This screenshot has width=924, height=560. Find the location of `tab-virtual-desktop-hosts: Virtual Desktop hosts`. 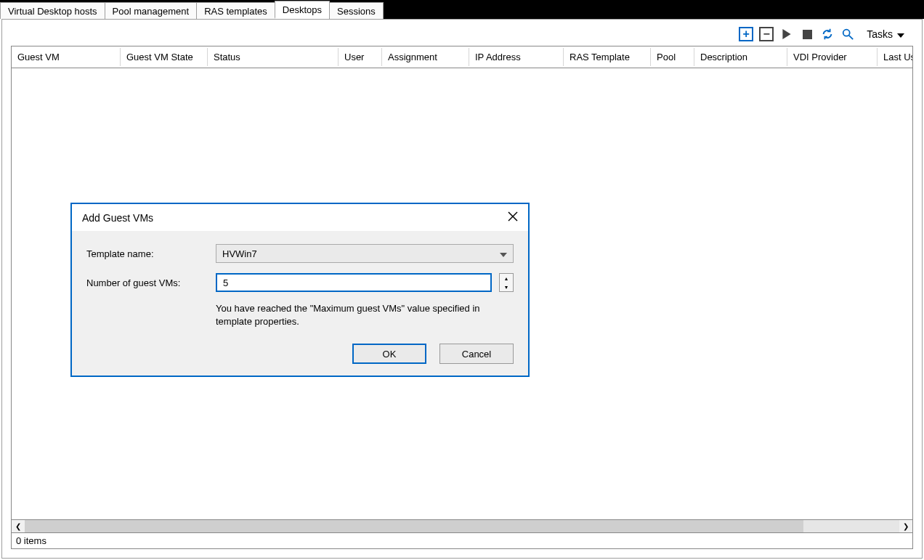

tab-virtual-desktop-hosts: Virtual Desktop hosts is located at coordinates (52, 10).